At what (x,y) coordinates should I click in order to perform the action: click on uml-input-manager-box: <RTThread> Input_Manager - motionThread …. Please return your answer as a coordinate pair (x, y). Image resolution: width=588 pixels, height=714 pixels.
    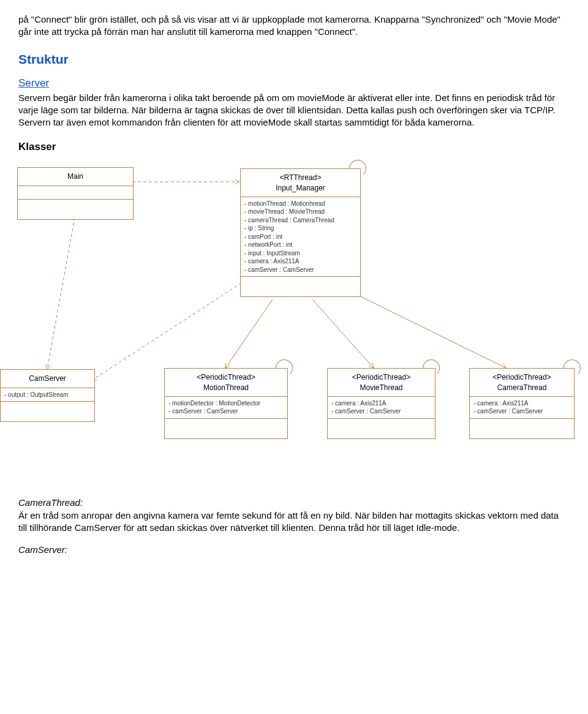
    Looking at the image, I should click on (300, 233).